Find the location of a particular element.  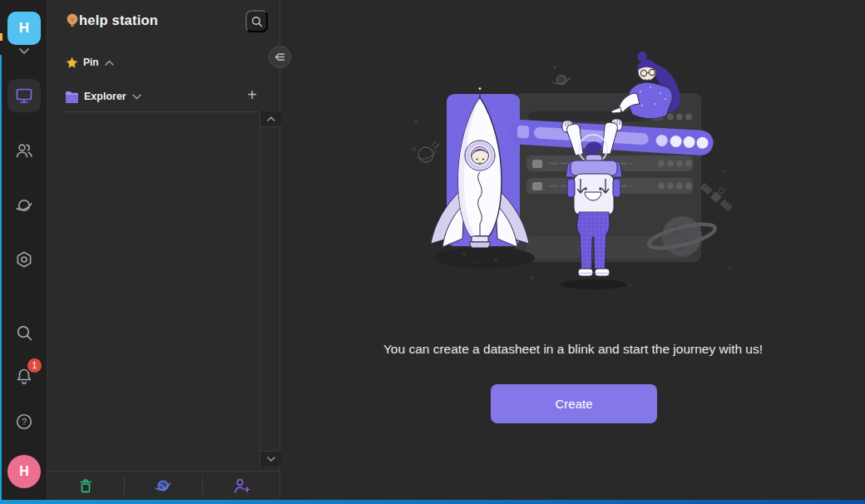

rail-item-search is located at coordinates (24, 333).